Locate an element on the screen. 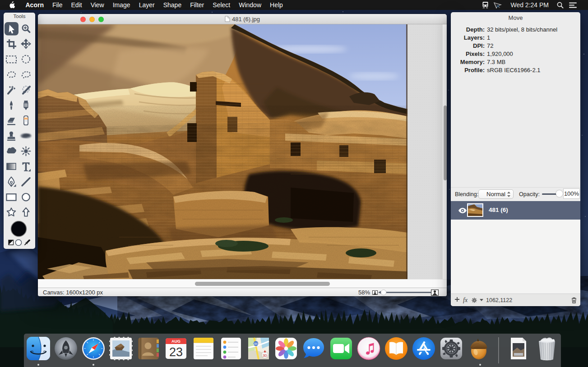 Image resolution: width=588 pixels, height=367 pixels. svg-text: 3D is located at coordinates (265, 355).